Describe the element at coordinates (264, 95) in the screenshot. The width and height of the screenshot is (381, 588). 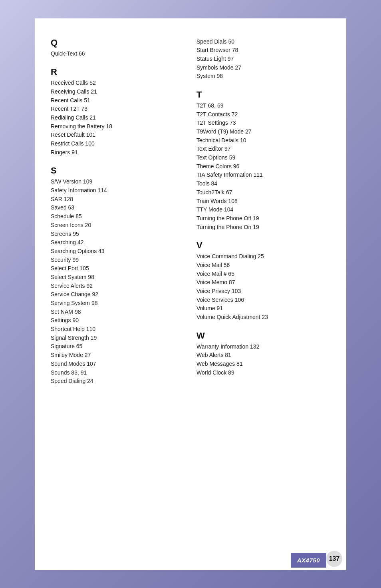
I see `section-letter: T` at that location.